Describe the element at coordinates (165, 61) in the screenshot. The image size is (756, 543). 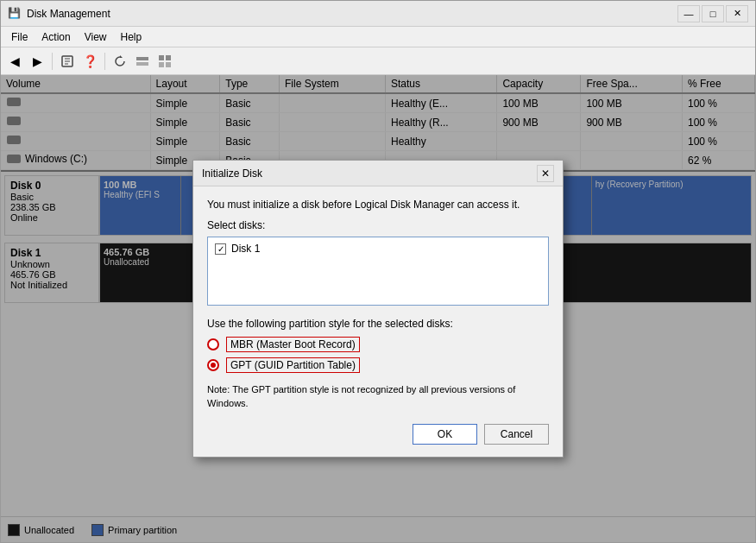
I see `view2-button` at that location.